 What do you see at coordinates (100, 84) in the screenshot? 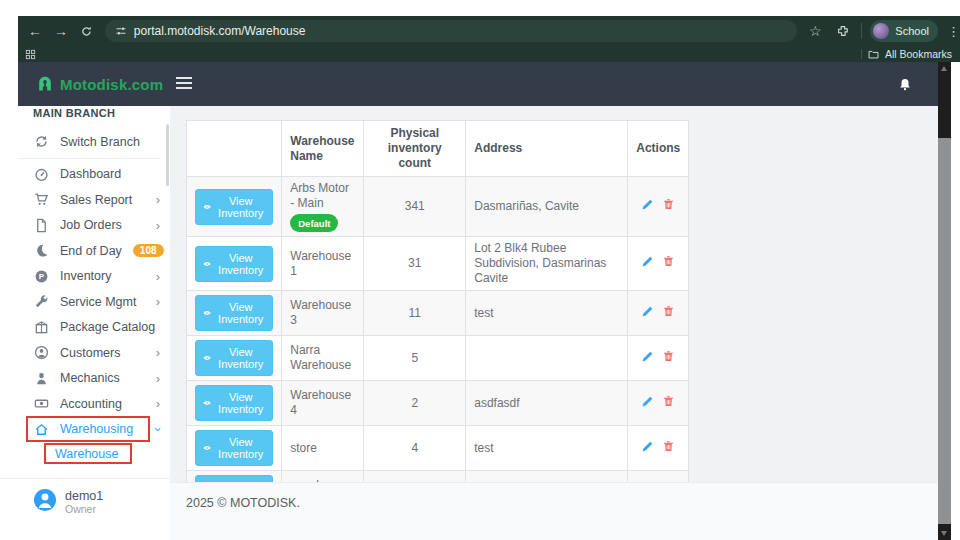
I see `brand: Motodisk.com` at bounding box center [100, 84].